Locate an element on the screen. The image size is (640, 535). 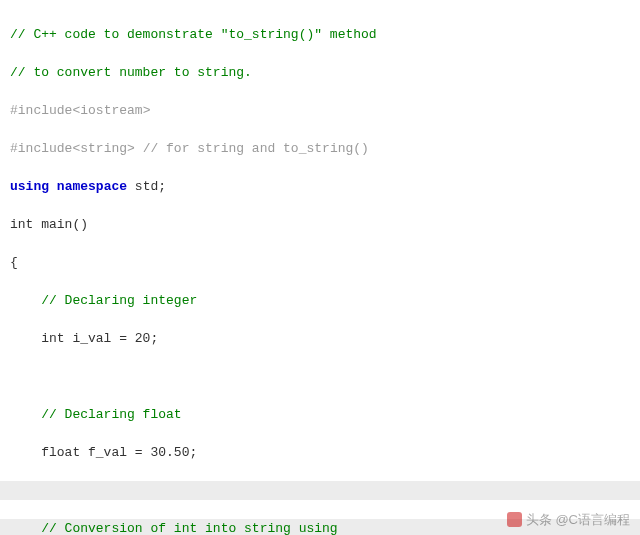
blank-line is located at coordinates (323, 376).